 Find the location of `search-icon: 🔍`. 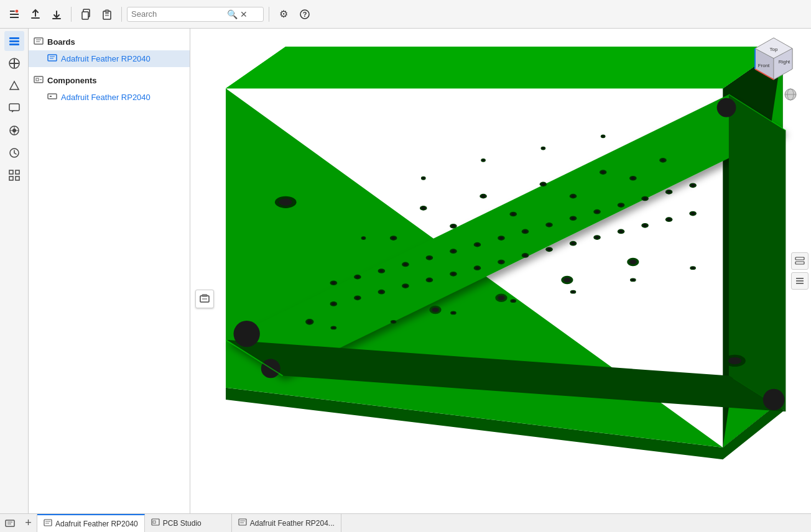

search-icon: 🔍 is located at coordinates (233, 14).